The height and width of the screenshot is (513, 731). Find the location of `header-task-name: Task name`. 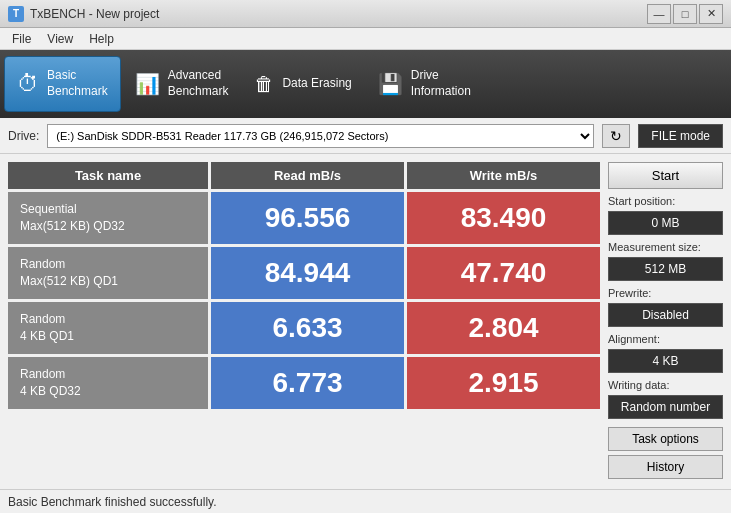

header-task-name: Task name is located at coordinates (108, 176).